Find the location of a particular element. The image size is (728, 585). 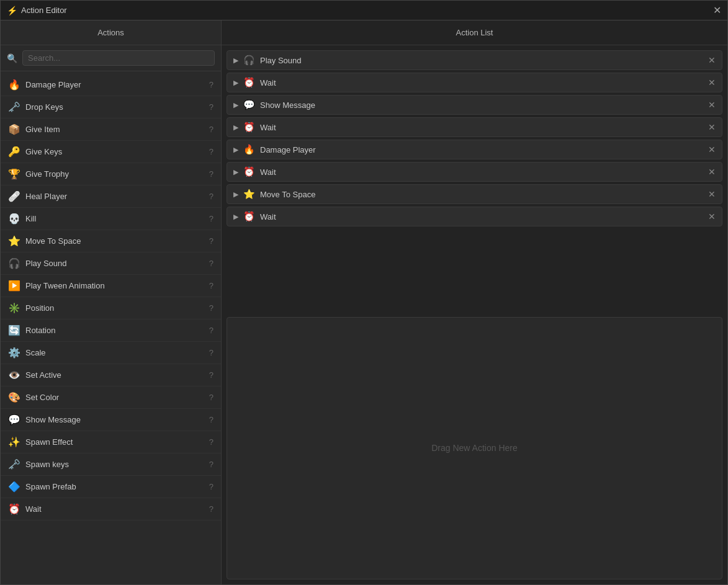

row-label-row-wait-4: Wait is located at coordinates (482, 217).